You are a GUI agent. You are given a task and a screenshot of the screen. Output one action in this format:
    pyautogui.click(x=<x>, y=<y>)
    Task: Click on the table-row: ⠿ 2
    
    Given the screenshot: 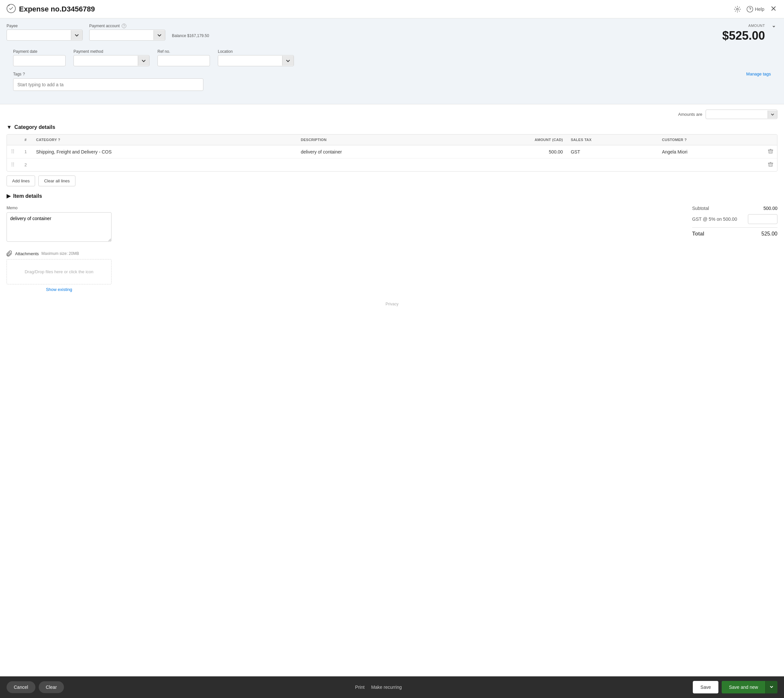 What is the action you would take?
    pyautogui.click(x=392, y=165)
    